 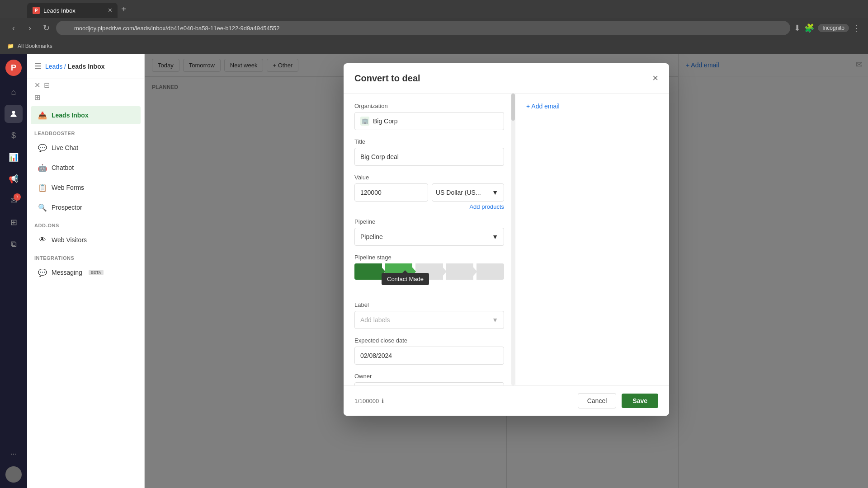 I want to click on download-icon: ⬇, so click(x=797, y=28).